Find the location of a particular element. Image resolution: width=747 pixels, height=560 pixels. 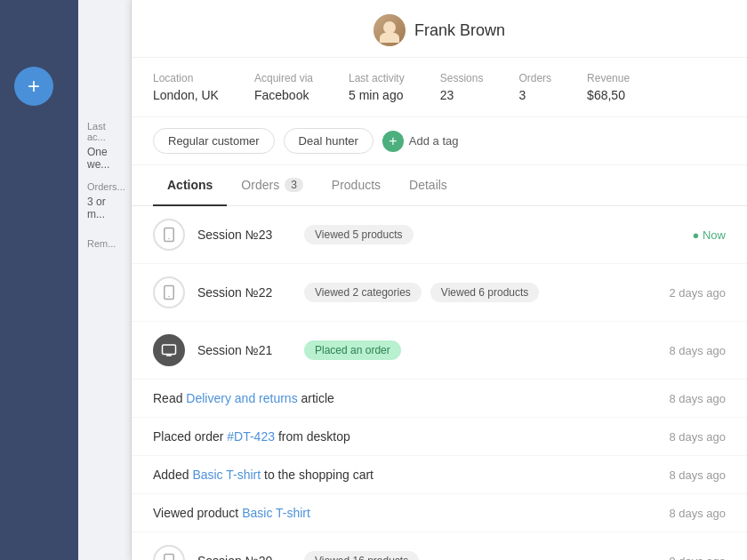

user-header: Frank Brown is located at coordinates (439, 28).